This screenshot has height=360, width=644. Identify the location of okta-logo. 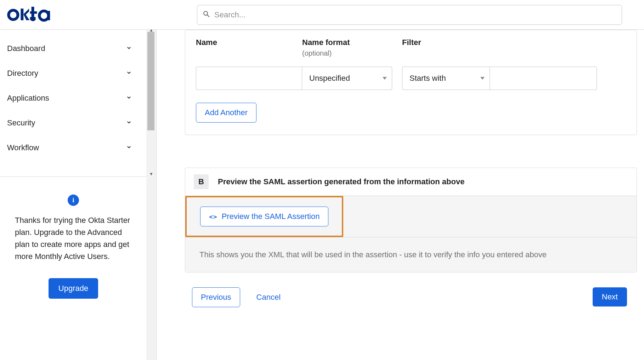
(32, 15).